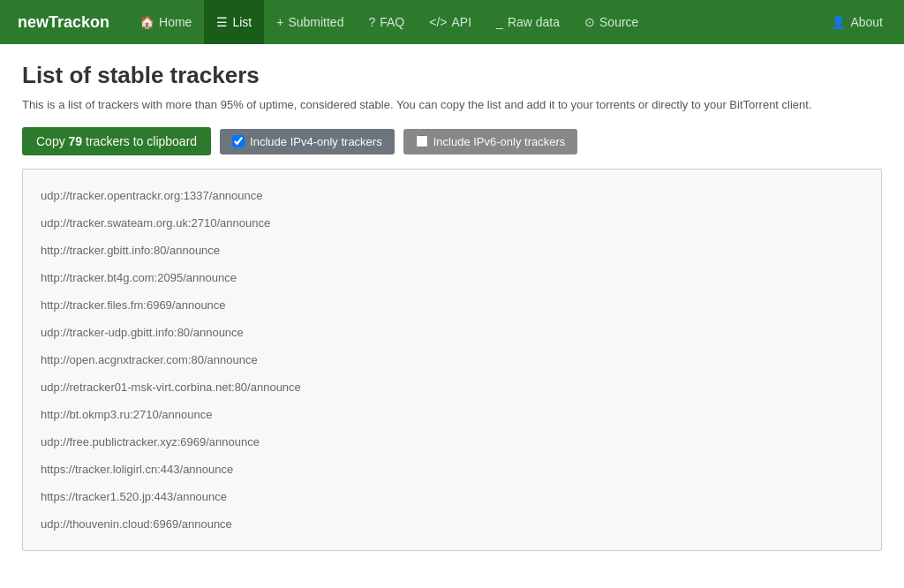  Describe the element at coordinates (856, 22) in the screenshot. I see `nav-item-about: 👤 About` at that location.